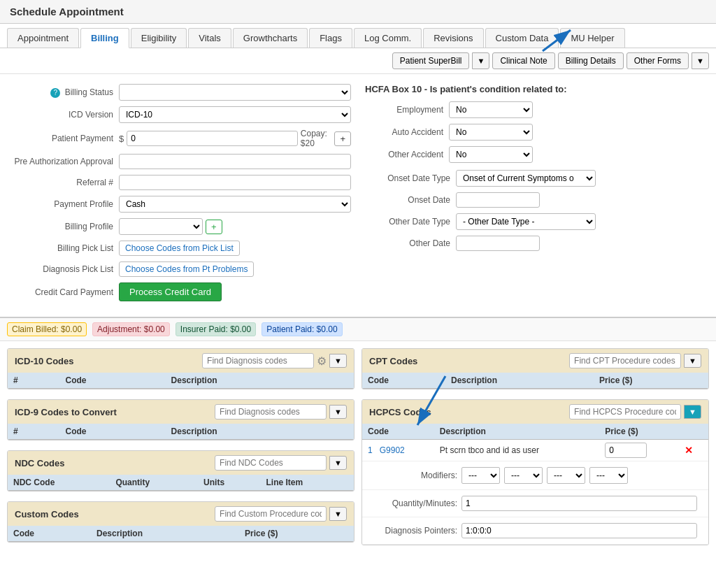 This screenshot has width=716, height=588. What do you see at coordinates (689, 450) in the screenshot?
I see `hcpcs-delete-button: ✕` at bounding box center [689, 450].